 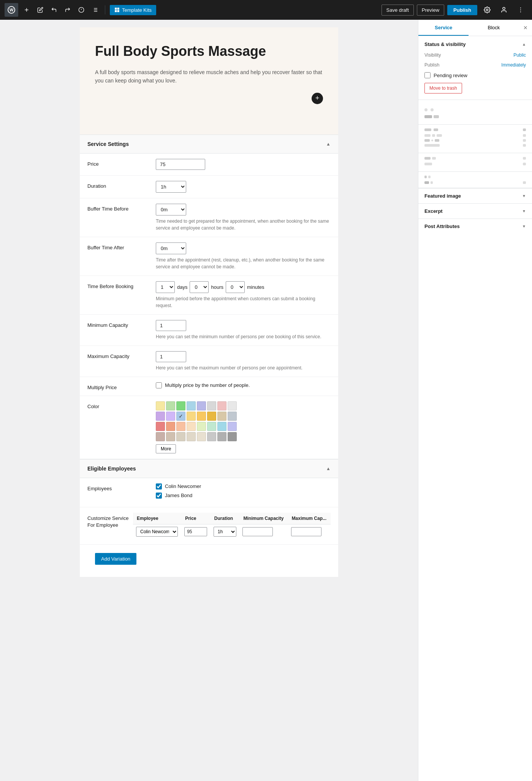 I want to click on template-kits-btn: Template Kits, so click(x=133, y=10).